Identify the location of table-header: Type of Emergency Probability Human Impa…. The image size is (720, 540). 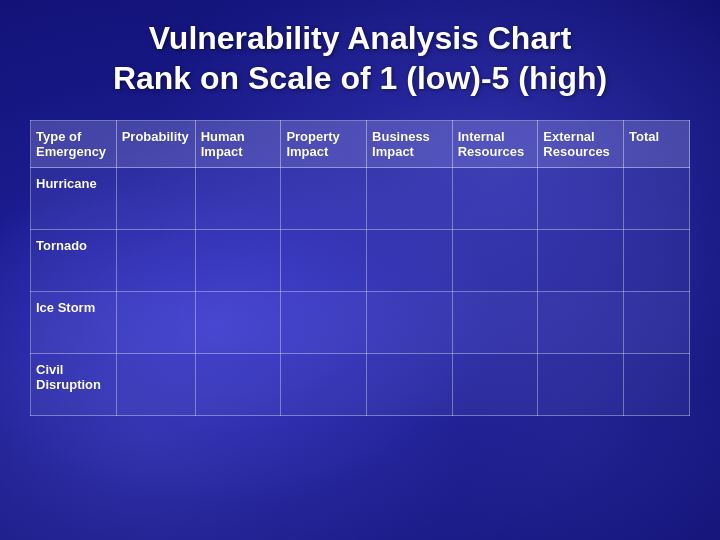
(360, 144).